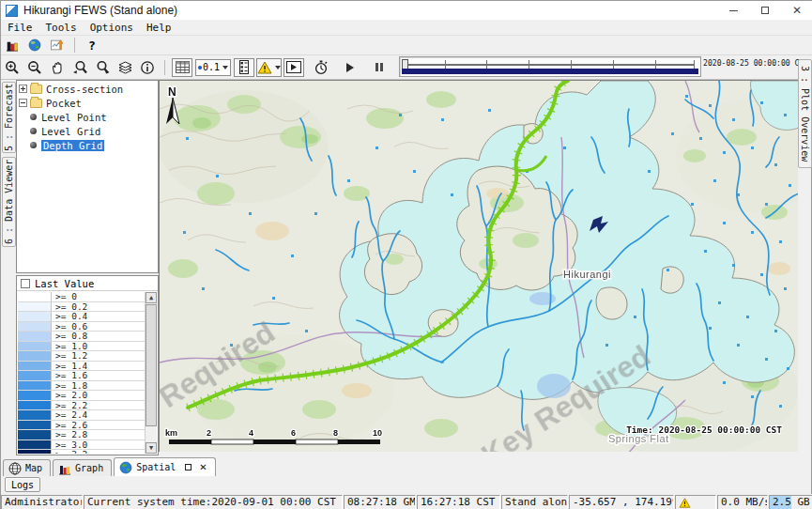 This screenshot has width=812, height=509. Describe the element at coordinates (62, 28) in the screenshot. I see `menu-tools: Tools` at that location.